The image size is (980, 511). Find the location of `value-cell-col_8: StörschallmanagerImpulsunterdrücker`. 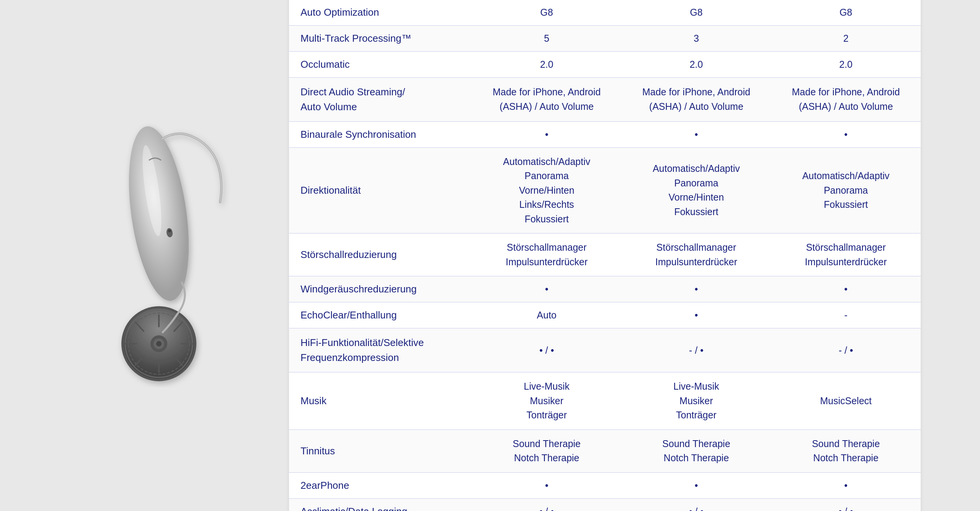

value-cell-col_8: StörschallmanagerImpulsunterdrücker is located at coordinates (846, 255).